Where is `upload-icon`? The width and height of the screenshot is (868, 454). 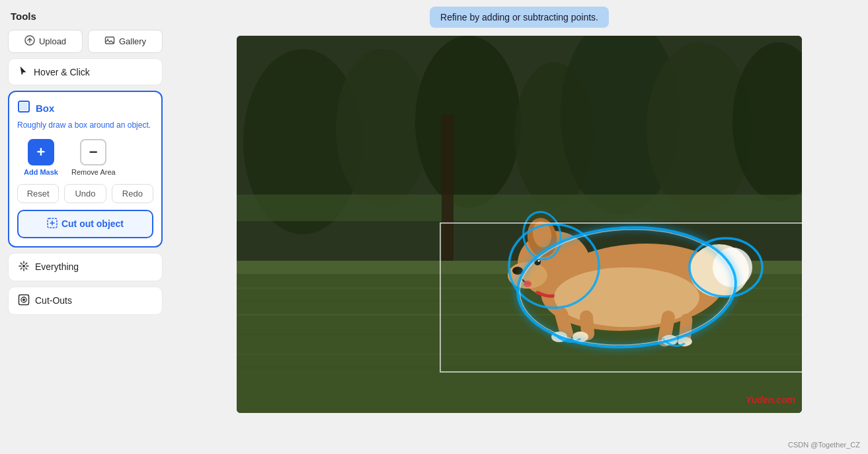 upload-icon is located at coordinates (30, 41).